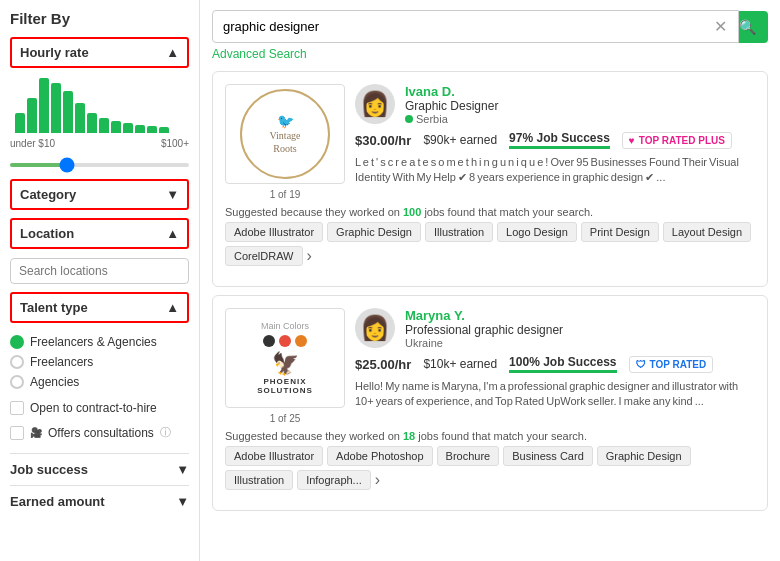 This screenshot has height=561, width=780. Describe the element at coordinates (490, 366) in the screenshot. I see `card-inner-2: Main Colors 🦅 PHOENIXSOLUTIONS 1 of 25` at that location.